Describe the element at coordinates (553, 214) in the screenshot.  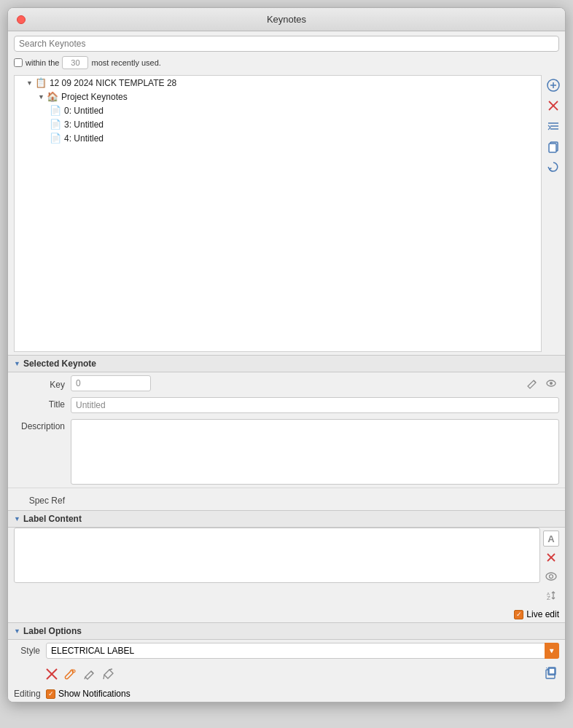
I see `side-toolbar` at that location.